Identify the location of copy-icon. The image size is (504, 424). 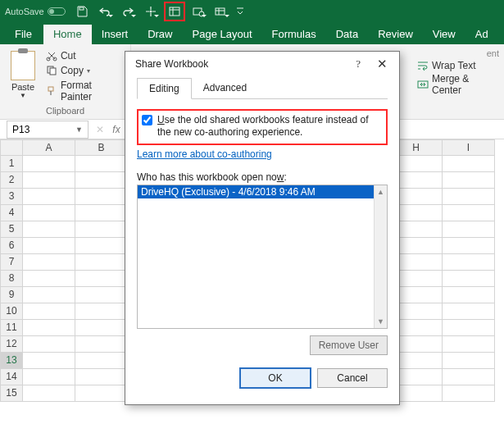
(52, 71).